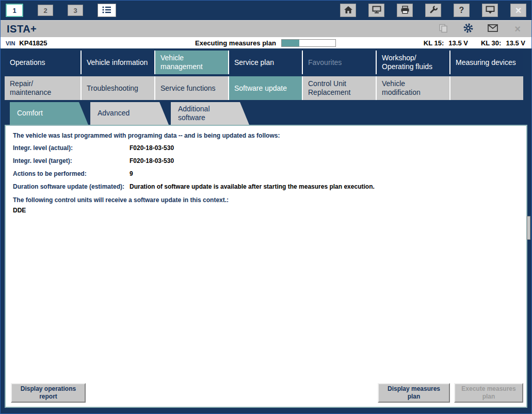 This screenshot has width=532, height=414. I want to click on vin-value: KP41825, so click(33, 43).